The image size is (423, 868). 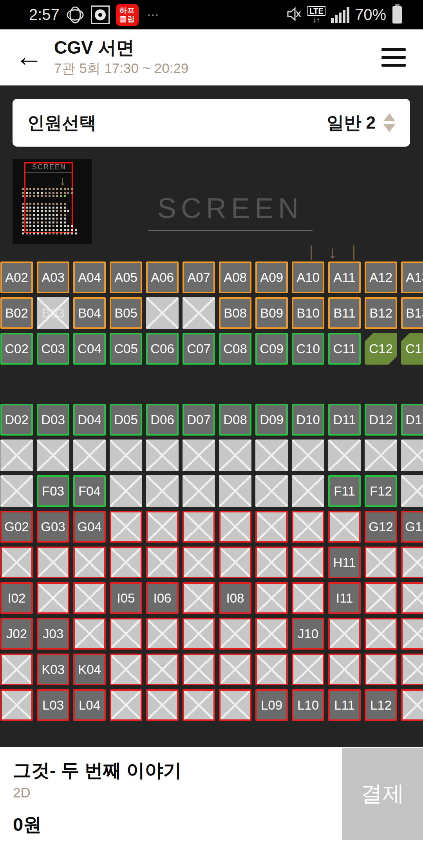 What do you see at coordinates (162, 278) in the screenshot?
I see `seat-A06: A06` at bounding box center [162, 278].